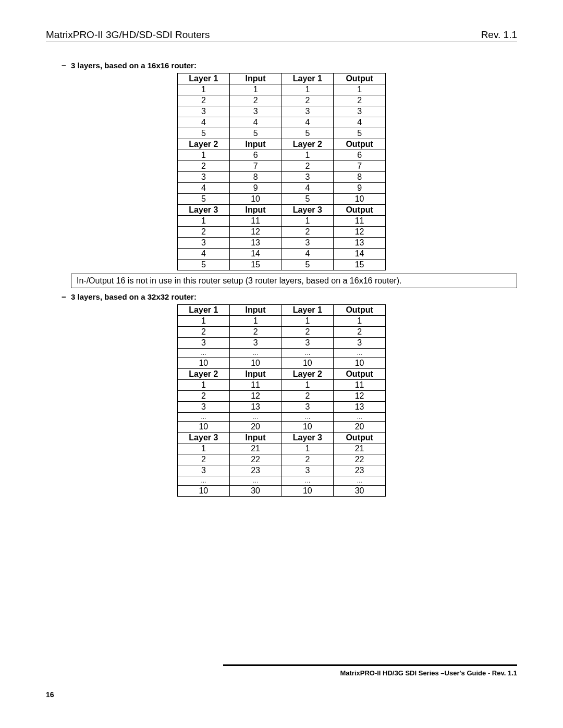  What do you see at coordinates (282, 133) in the screenshot?
I see `table-row: 5555` at bounding box center [282, 133].